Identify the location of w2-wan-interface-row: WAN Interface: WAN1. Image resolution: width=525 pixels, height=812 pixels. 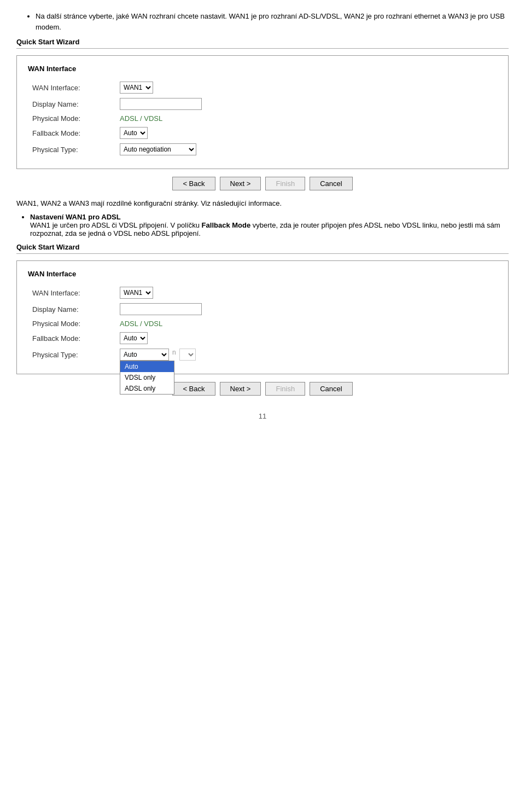
(262, 293).